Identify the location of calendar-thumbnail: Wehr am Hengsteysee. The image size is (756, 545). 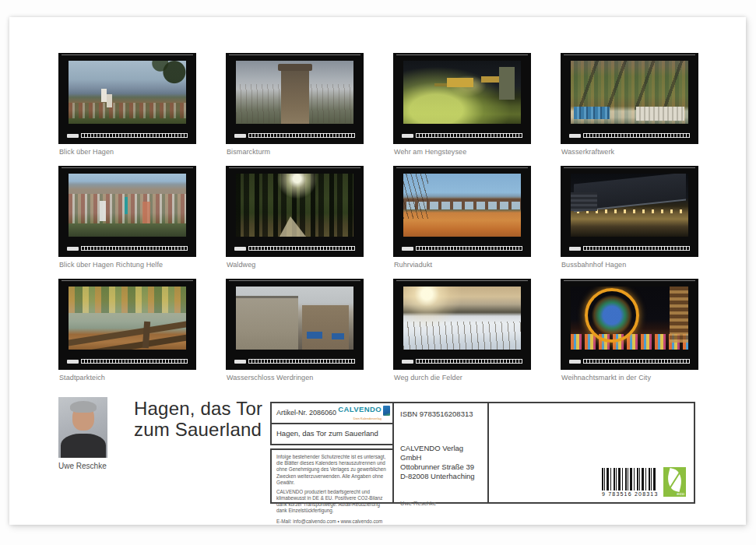
(462, 104).